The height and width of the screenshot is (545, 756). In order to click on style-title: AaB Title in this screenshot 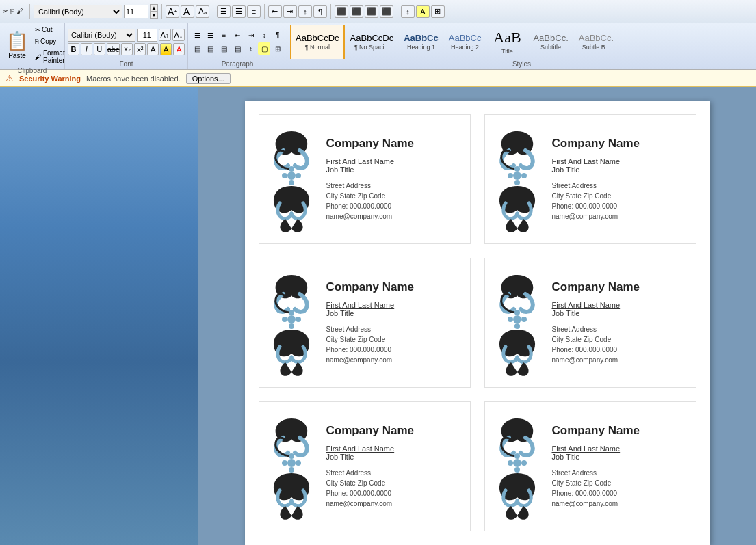, I will do `click(507, 42)`.